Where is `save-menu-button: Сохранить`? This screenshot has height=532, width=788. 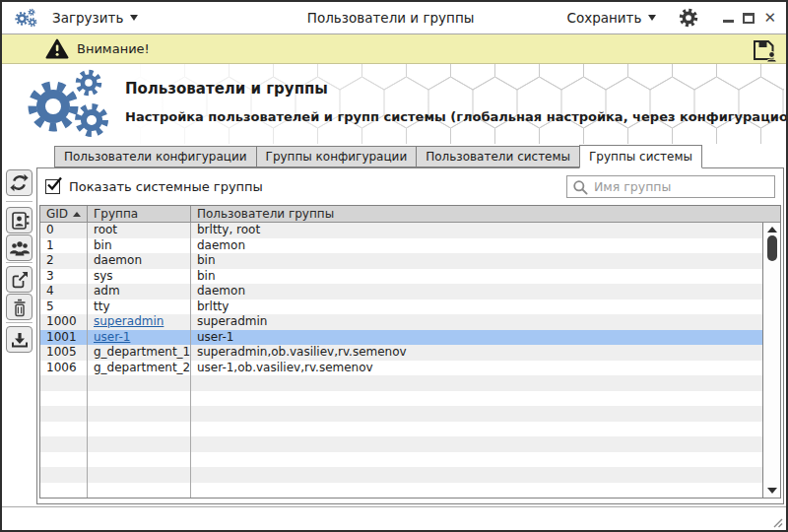 save-menu-button: Сохранить is located at coordinates (611, 18).